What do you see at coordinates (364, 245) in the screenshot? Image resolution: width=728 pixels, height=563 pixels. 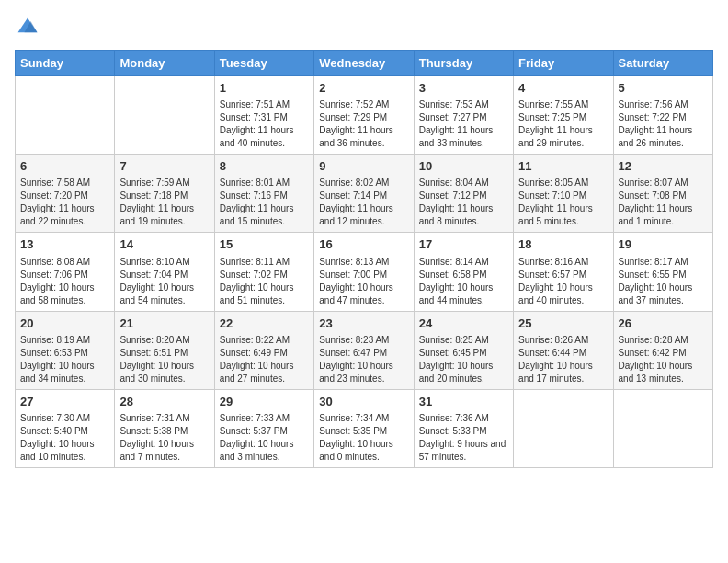 I see `day-number: 16` at bounding box center [364, 245].